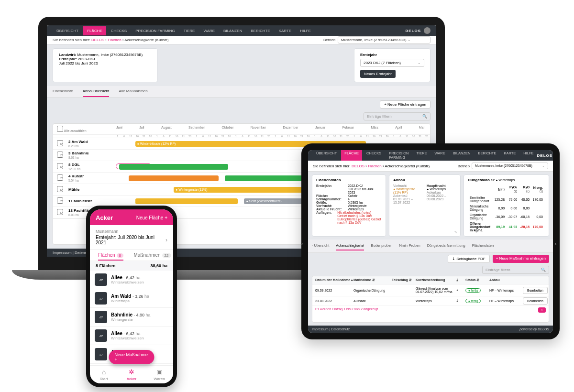 The image size is (574, 392). Describe the element at coordinates (60, 129) in the screenshot. I see `select-all-checkbox` at that location.